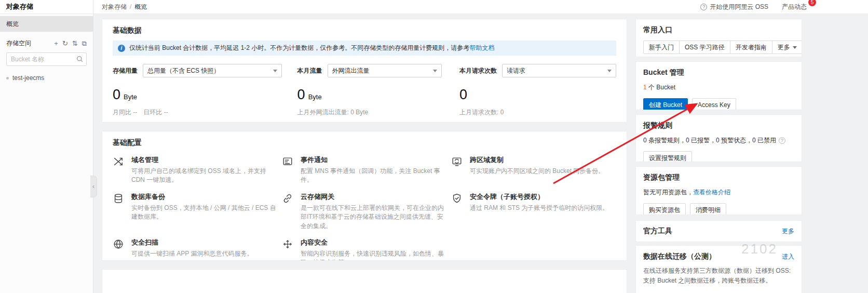 The width and height of the screenshot is (868, 293). What do you see at coordinates (788, 232) in the screenshot?
I see `tools-more-link: 更多` at bounding box center [788, 232].